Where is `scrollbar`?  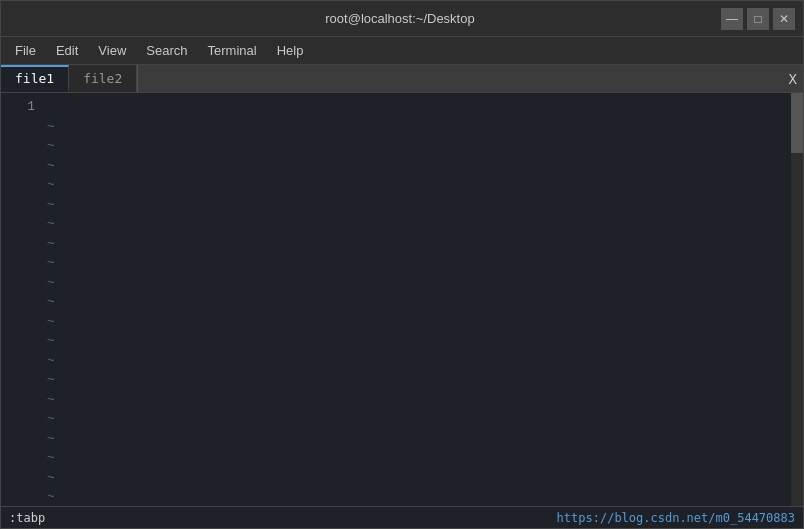 scrollbar is located at coordinates (797, 300).